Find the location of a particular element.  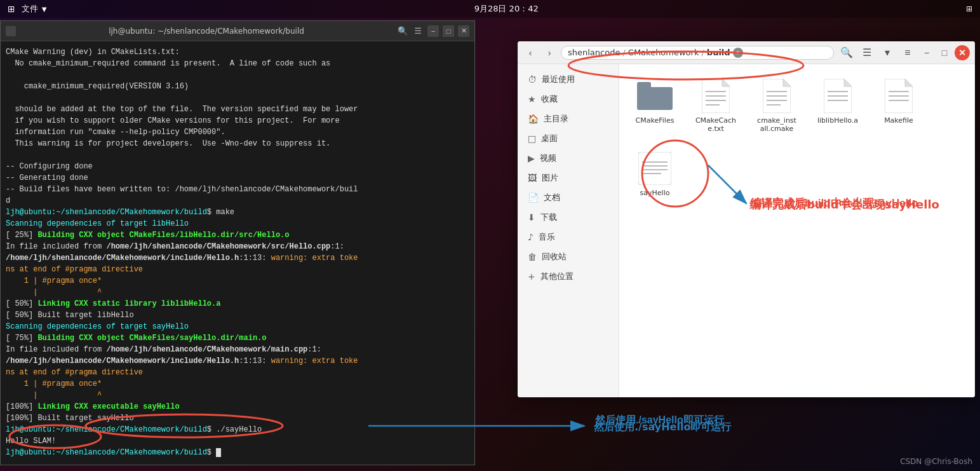

fm-search-button: 🔍 is located at coordinates (847, 53).